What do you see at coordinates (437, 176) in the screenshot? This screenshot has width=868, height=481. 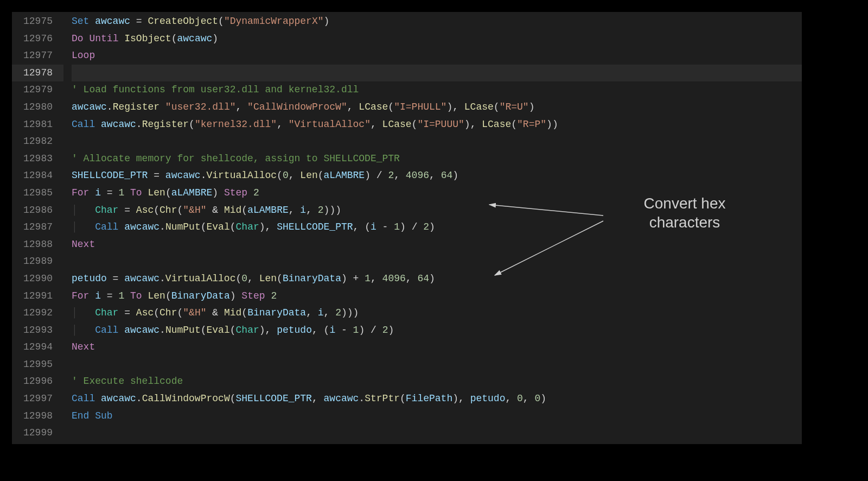 I see `code-line: SHELLCODE_PTR = awcawc.VirtualAlloc(0, L…` at bounding box center [437, 176].